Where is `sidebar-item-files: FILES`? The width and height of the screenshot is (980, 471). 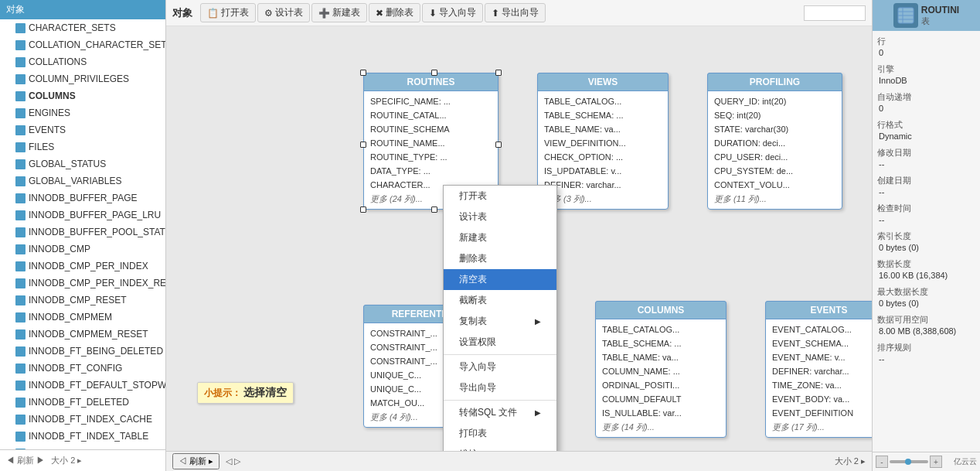 sidebar-item-files: FILES is located at coordinates (83, 147).